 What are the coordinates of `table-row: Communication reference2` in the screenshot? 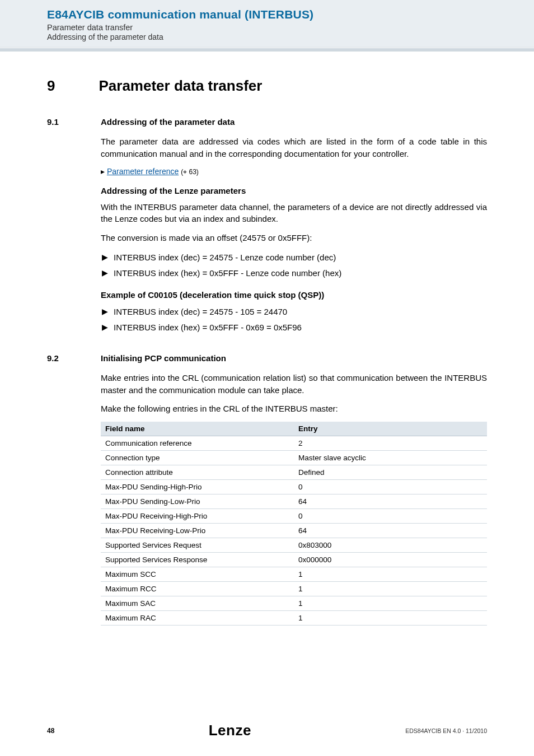 It's located at (294, 444).